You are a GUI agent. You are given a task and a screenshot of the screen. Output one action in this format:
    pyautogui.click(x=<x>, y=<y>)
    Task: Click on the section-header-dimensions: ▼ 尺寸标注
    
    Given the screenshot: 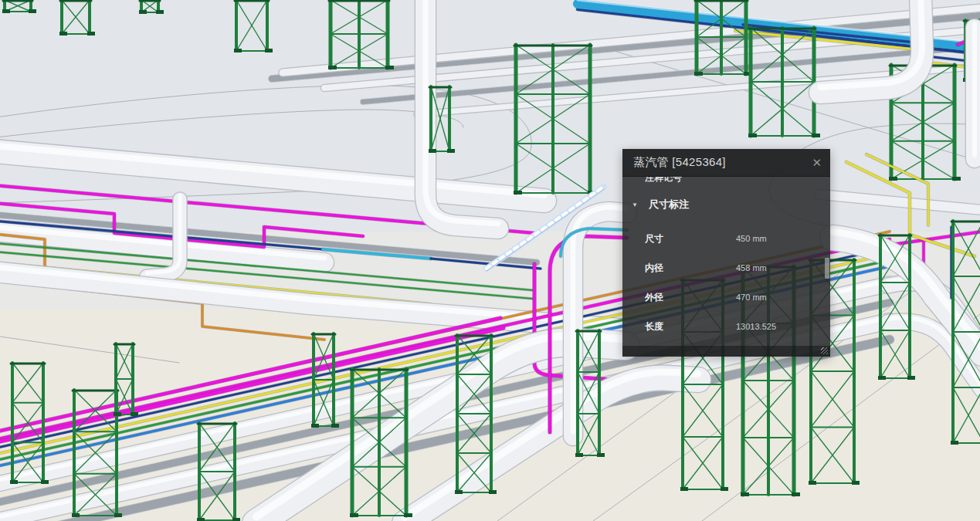 What is the action you would take?
    pyautogui.click(x=726, y=205)
    